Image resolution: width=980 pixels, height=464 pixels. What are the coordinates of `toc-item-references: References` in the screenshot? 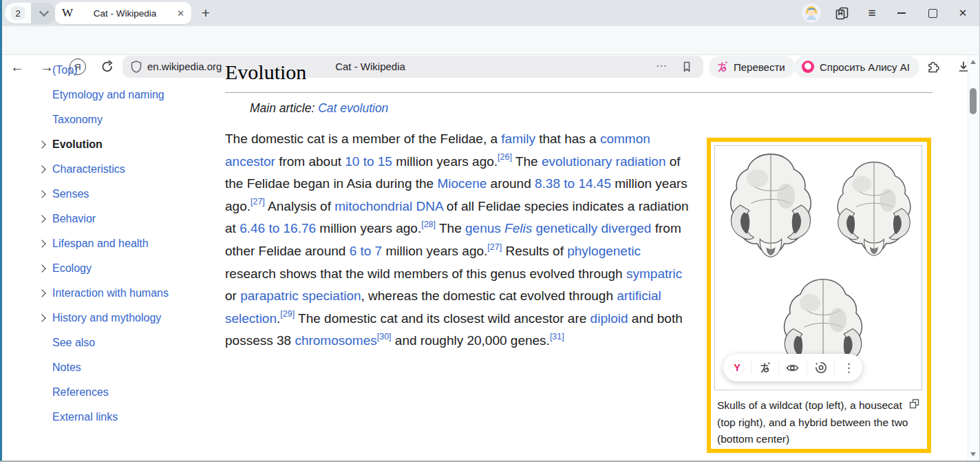 It's located at (127, 392).